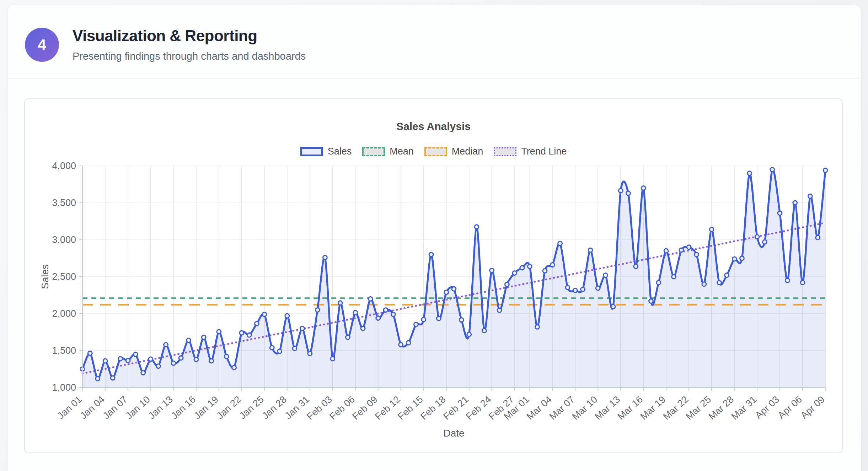 Image resolution: width=868 pixels, height=471 pixels. What do you see at coordinates (433, 408) in the screenshot?
I see `svg-text: Feb 18` at bounding box center [433, 408].